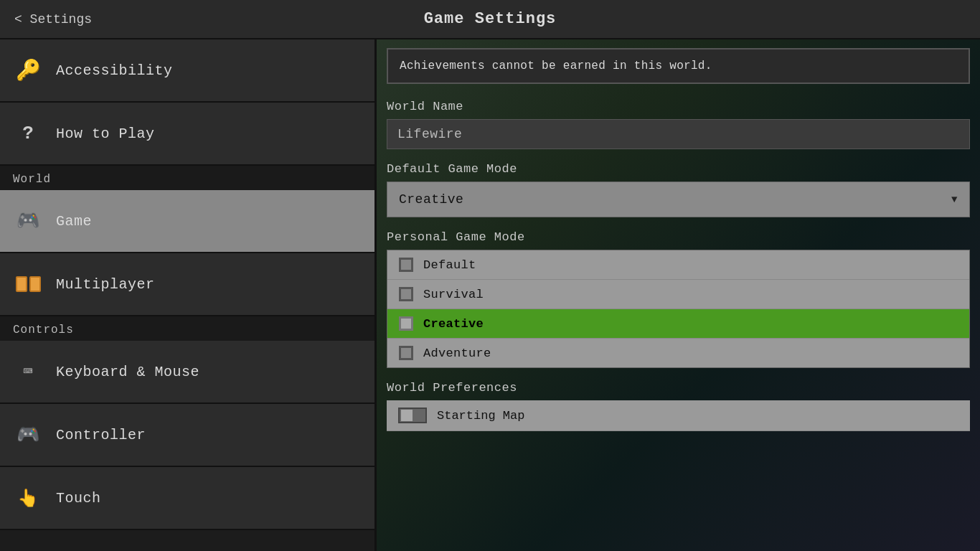 This screenshot has height=551, width=980. Describe the element at coordinates (679, 416) in the screenshot. I see `world-pref-starting-map: Starting Map` at that location.